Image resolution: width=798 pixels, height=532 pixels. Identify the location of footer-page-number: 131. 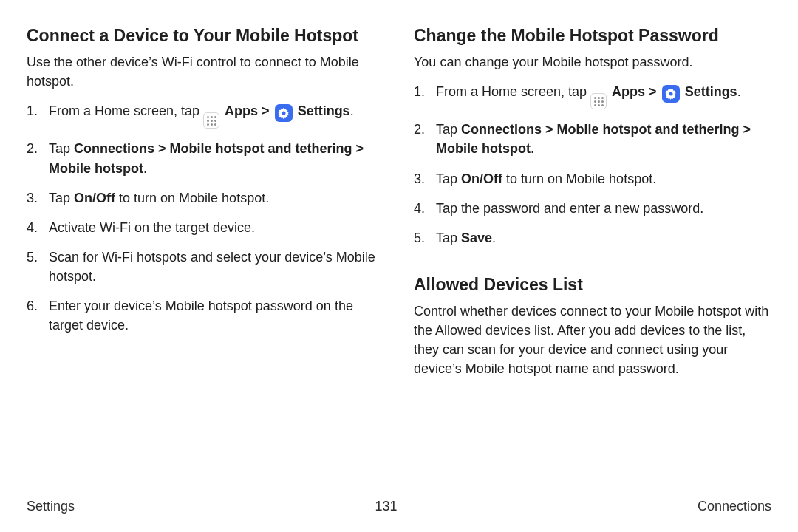
(386, 507).